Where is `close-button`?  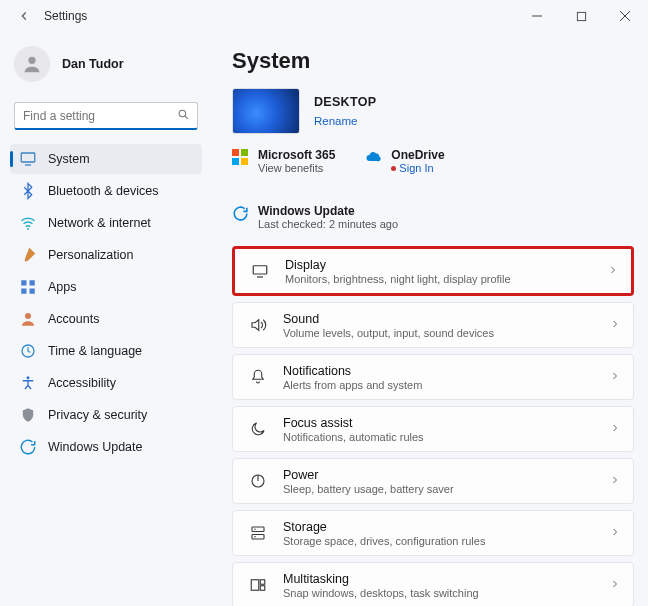
close-button is located at coordinates (625, 16).